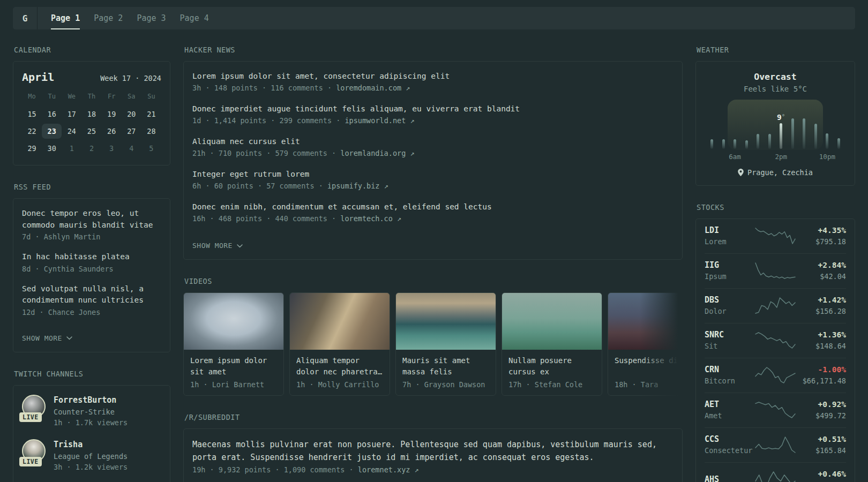 This screenshot has width=868, height=482. What do you see at coordinates (92, 456) in the screenshot?
I see `twitch-channel-row: LIVE Trisha League of Legends 3h · 1.2k …` at bounding box center [92, 456].